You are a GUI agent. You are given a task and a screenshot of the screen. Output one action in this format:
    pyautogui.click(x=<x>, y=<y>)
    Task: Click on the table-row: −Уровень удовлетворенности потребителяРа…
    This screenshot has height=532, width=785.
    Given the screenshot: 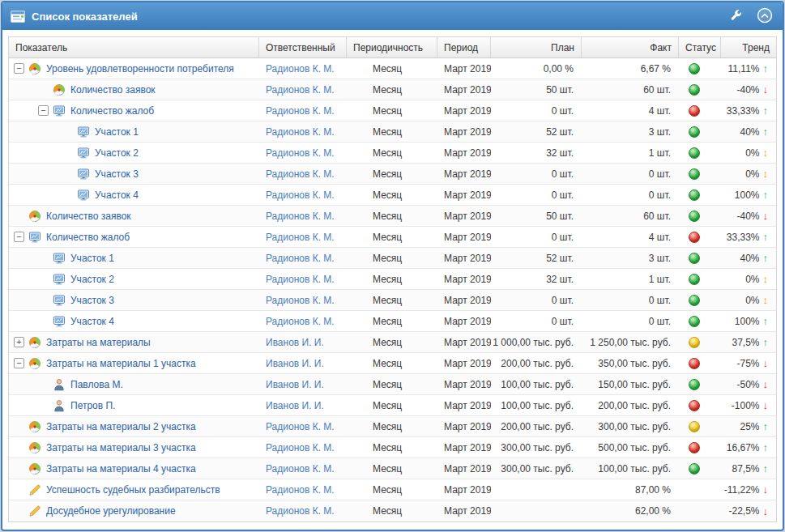 What is the action you would take?
    pyautogui.click(x=392, y=69)
    